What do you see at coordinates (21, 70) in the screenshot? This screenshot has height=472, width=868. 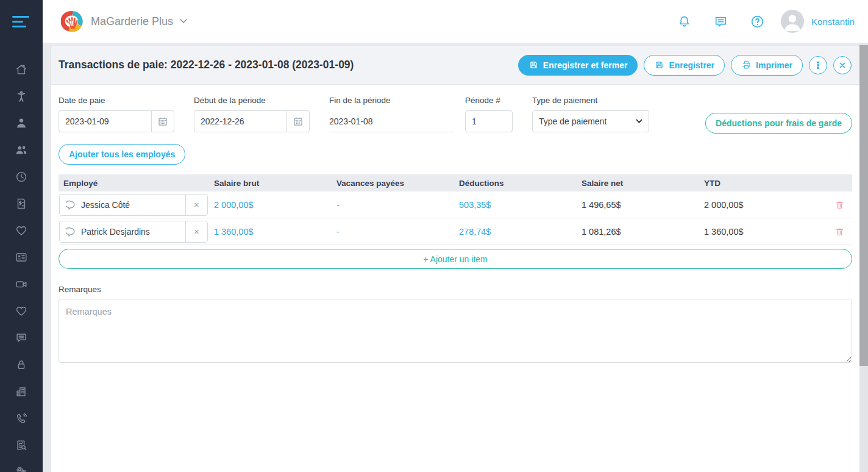 I see `sidebar-item-home` at bounding box center [21, 70].